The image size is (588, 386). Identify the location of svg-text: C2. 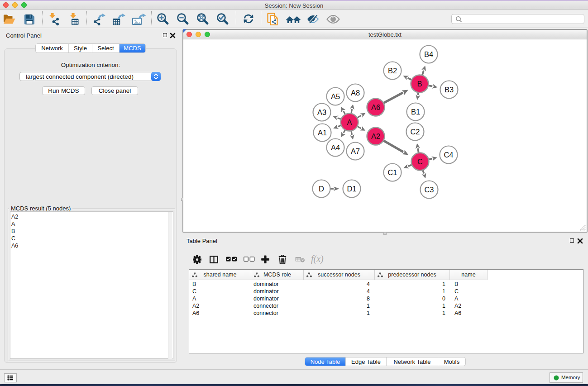
(415, 132).